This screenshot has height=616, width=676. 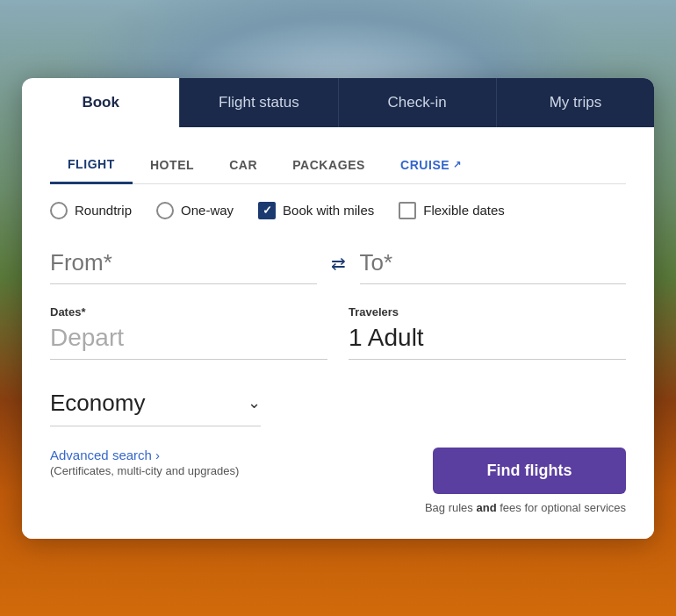 What do you see at coordinates (104, 211) in the screenshot?
I see `roundtrip-label: Roundtrip` at bounding box center [104, 211].